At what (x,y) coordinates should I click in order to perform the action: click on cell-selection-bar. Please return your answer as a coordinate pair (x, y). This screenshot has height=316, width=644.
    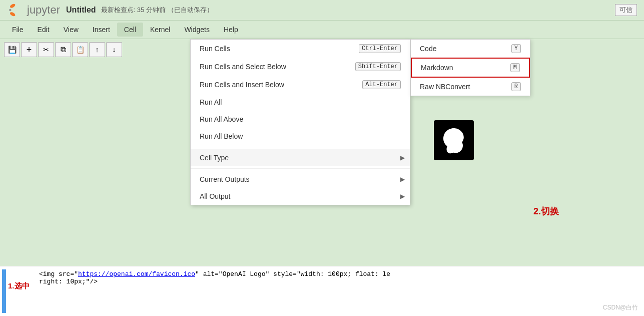
    Looking at the image, I should click on (4, 291).